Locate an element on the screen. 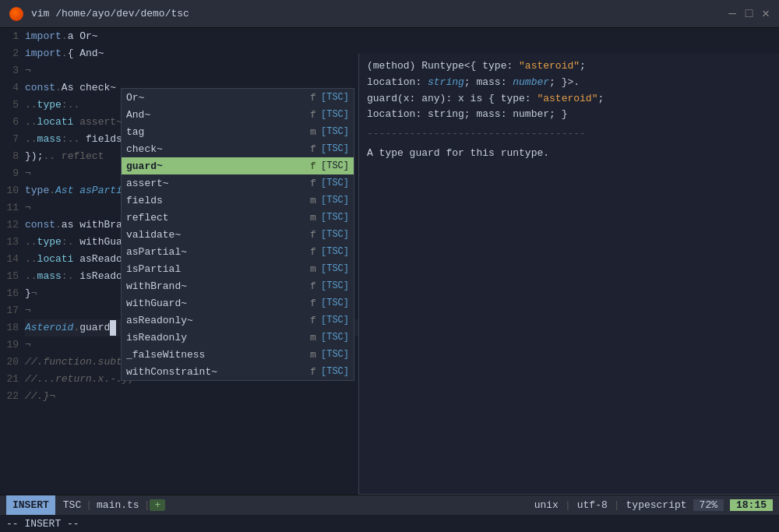  titlebar: vim /home/ayo/dev/demo/tsc — □ ✕ is located at coordinates (390, 14).